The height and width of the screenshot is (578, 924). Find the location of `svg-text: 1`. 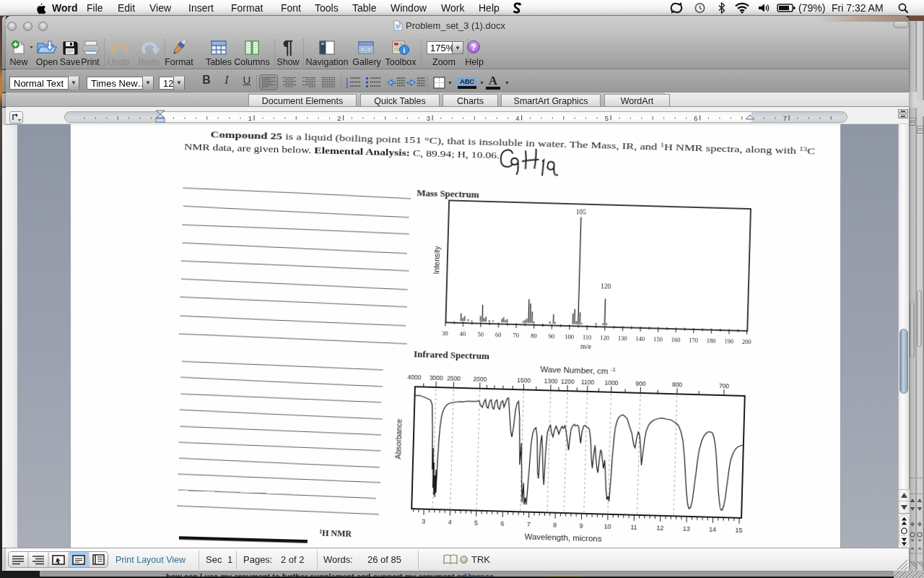

svg-text: 1 is located at coordinates (250, 118).